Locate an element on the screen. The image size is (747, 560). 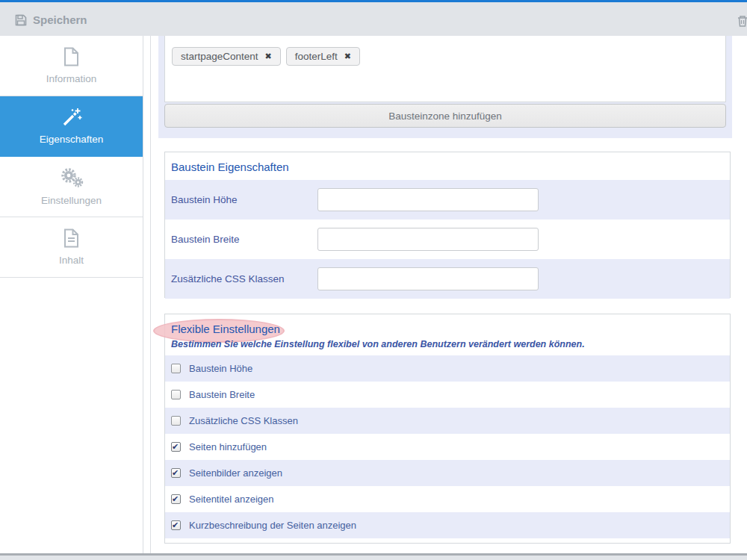
trash-icon is located at coordinates (741, 21).